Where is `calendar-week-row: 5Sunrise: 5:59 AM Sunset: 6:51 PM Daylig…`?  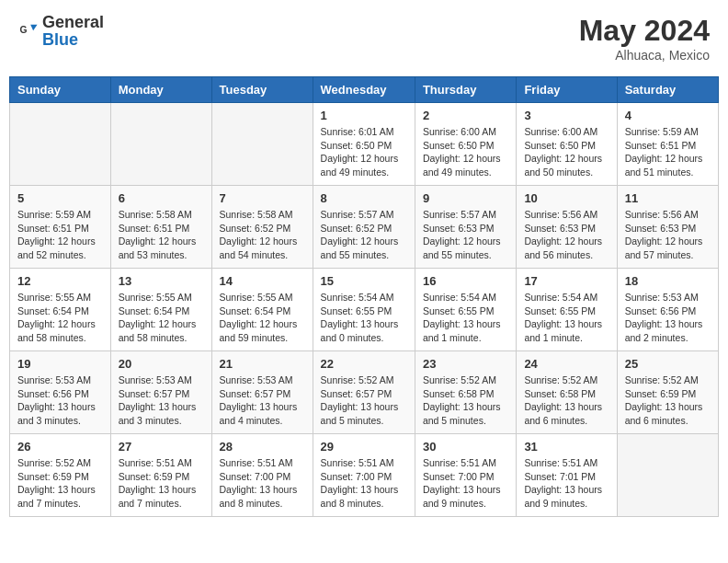
calendar-week-row: 5Sunrise: 5:59 AM Sunset: 6:51 PM Daylig… is located at coordinates (364, 227).